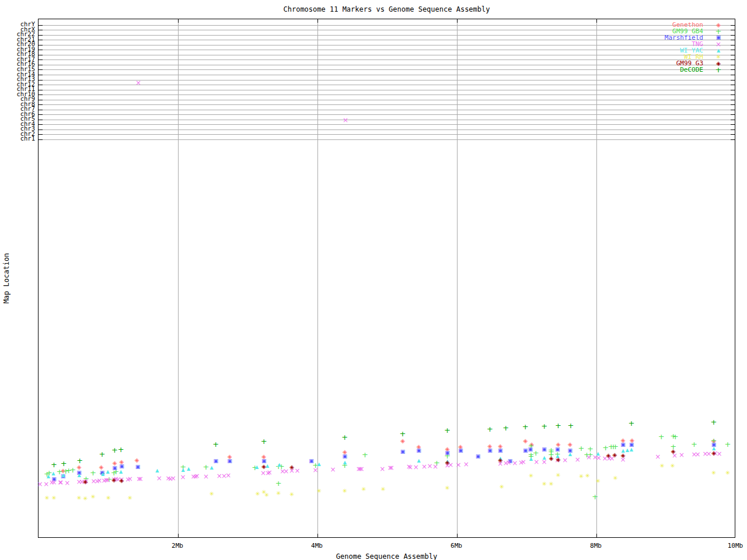 The width and height of the screenshot is (747, 560). Describe the element at coordinates (659, 70) in the screenshot. I see `legend-label: DeCODE` at that location.